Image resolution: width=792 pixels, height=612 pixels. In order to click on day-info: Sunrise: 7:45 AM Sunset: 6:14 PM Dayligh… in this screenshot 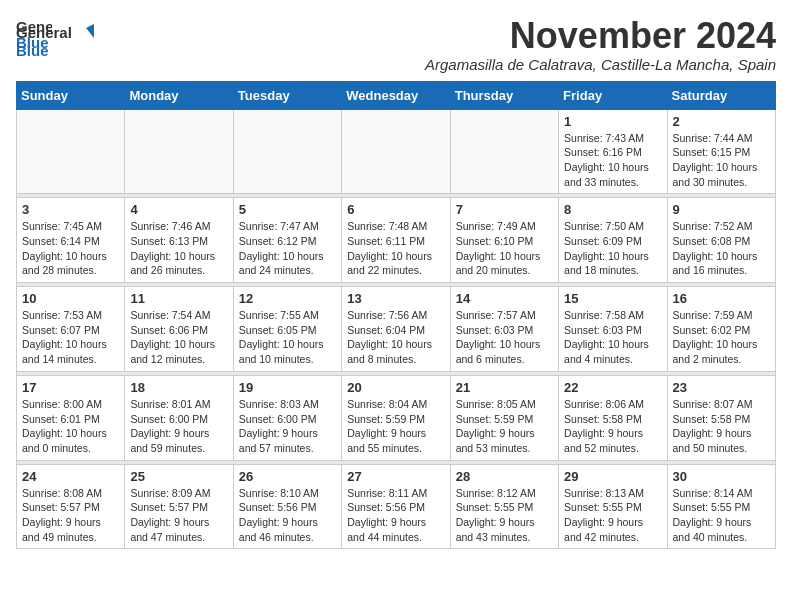, I will do `click(70, 248)`.